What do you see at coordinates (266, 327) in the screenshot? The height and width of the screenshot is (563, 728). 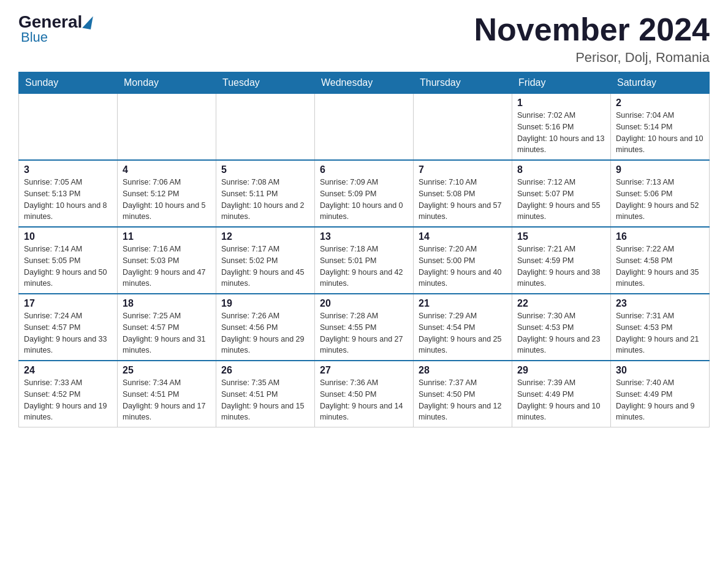 I see `calendar-cell: 19Sunrise: 7:26 AM Sunset: 4:56 PM Dayli…` at bounding box center [266, 327].